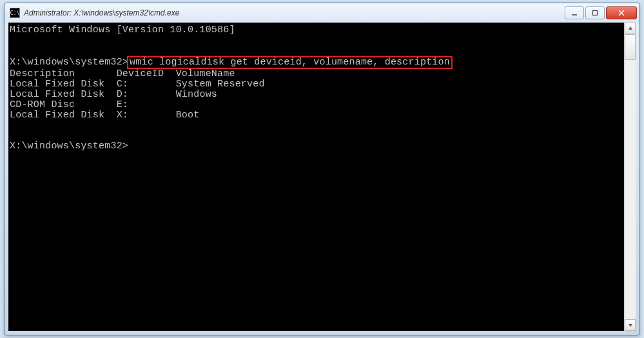 The width and height of the screenshot is (644, 338). What do you see at coordinates (630, 325) in the screenshot?
I see `scroll-down-button` at bounding box center [630, 325].